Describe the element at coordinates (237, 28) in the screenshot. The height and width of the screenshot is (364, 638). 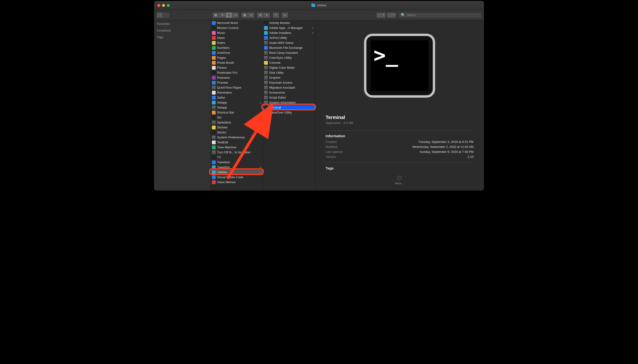
I see `list-item: Mission Control` at that location.